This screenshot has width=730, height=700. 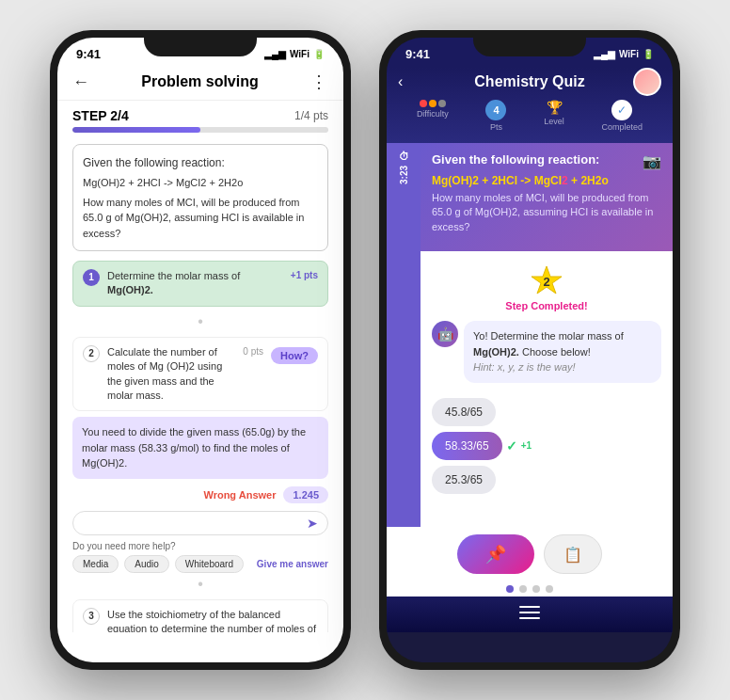 I want to click on difficulty-dots, so click(x=433, y=103).